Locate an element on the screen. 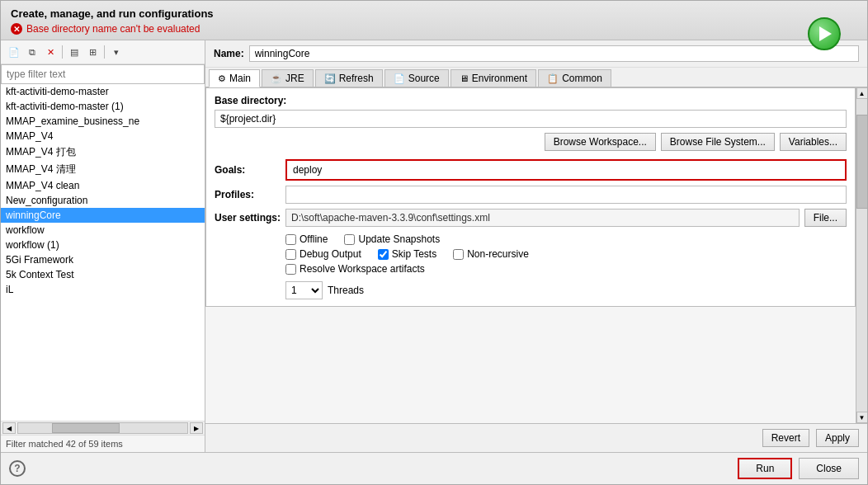 The height and width of the screenshot is (485, 868). goals-row: Goals: is located at coordinates (531, 170).